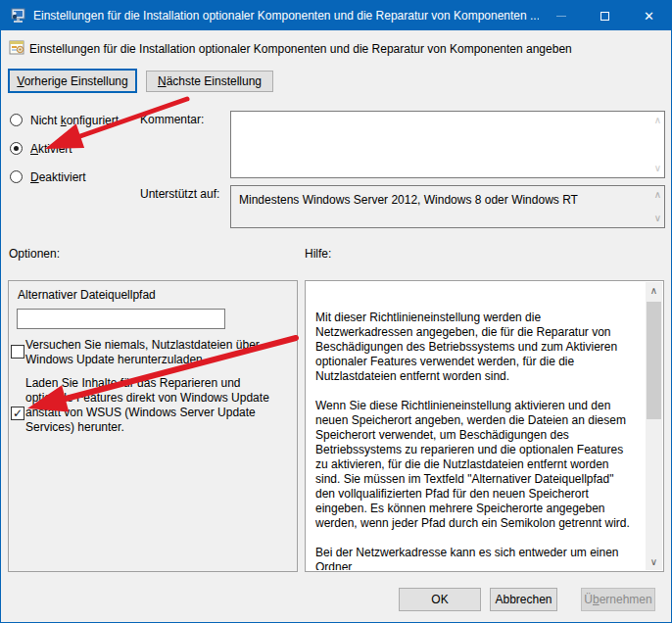 This screenshot has height=623, width=672. I want to click on minimize-button, so click(560, 16).